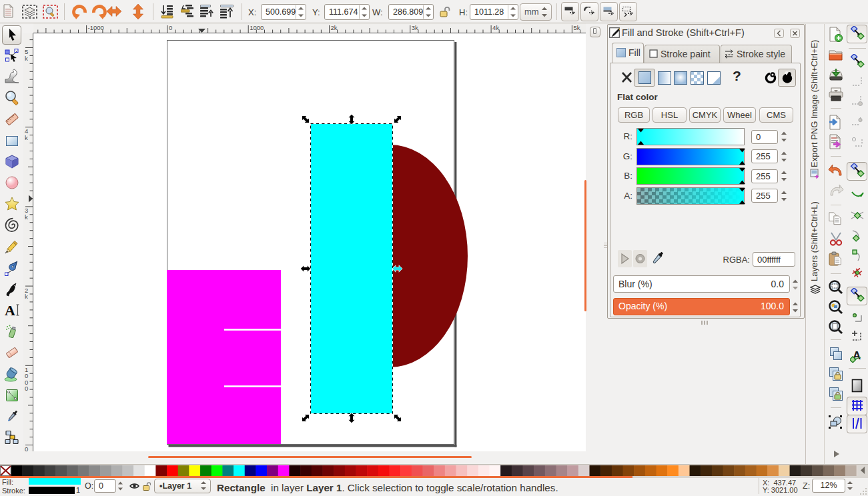  I want to click on svg-text: A, so click(10, 310).